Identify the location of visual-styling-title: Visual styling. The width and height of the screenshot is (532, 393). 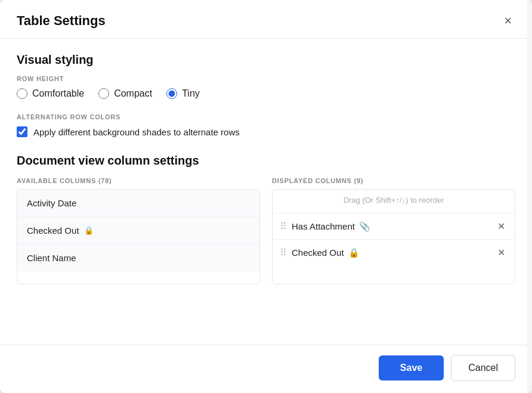
(266, 60).